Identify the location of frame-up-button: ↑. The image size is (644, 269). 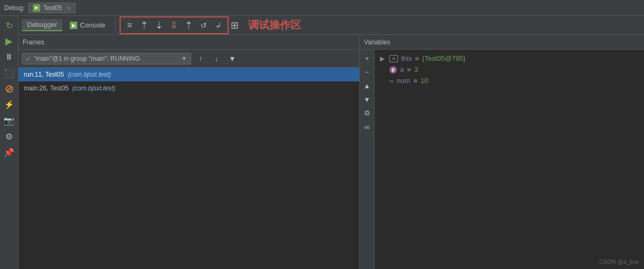
(201, 59).